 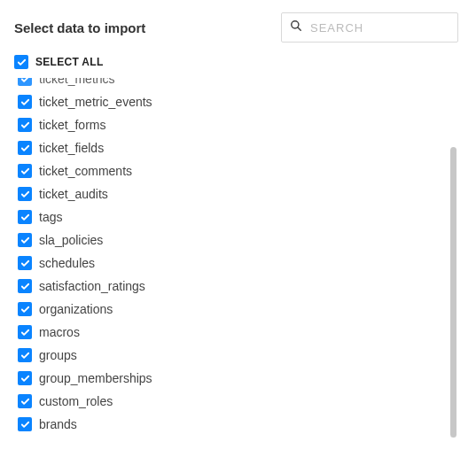 I want to click on item-label: macros, so click(x=59, y=332).